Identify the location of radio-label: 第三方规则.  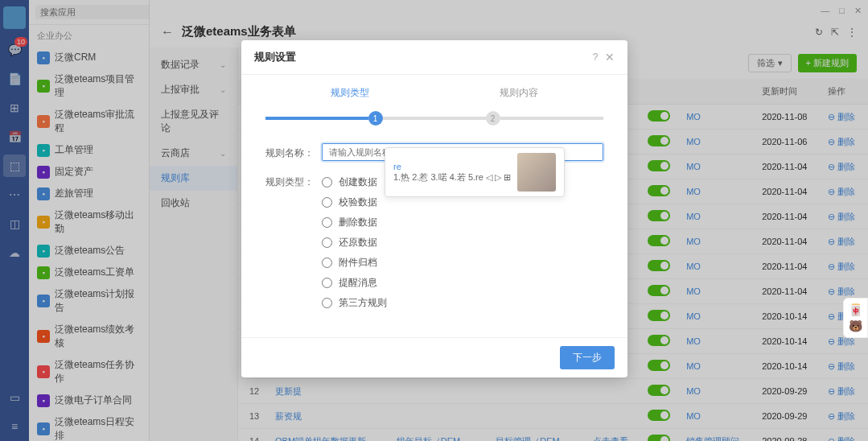
(363, 303).